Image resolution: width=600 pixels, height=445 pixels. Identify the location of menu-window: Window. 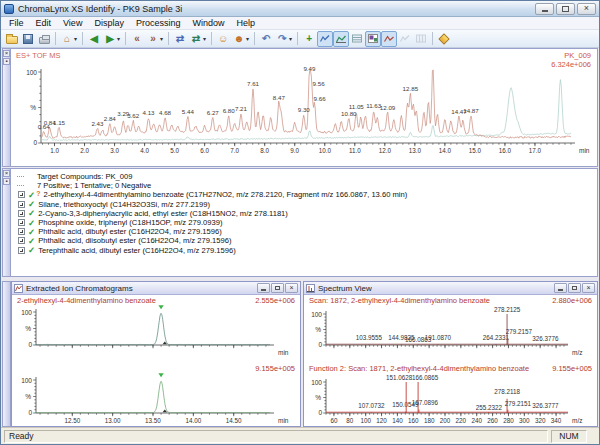
(208, 23).